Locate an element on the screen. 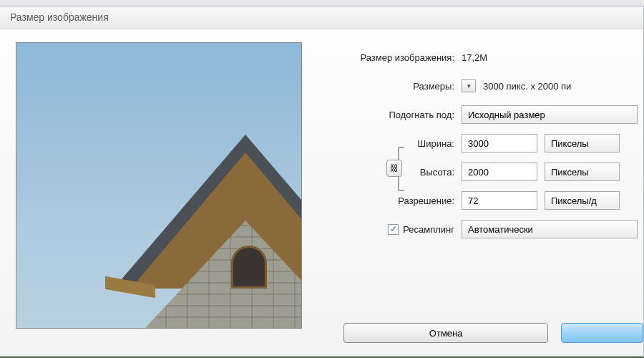 This screenshot has width=644, height=358. resolution-label: Разрешение: is located at coordinates (392, 200).